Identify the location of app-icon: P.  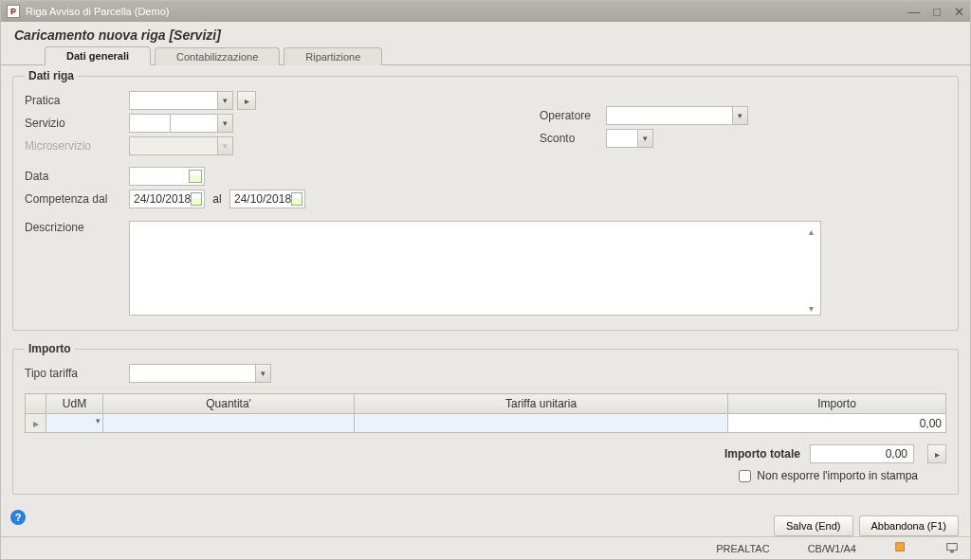
(13, 11).